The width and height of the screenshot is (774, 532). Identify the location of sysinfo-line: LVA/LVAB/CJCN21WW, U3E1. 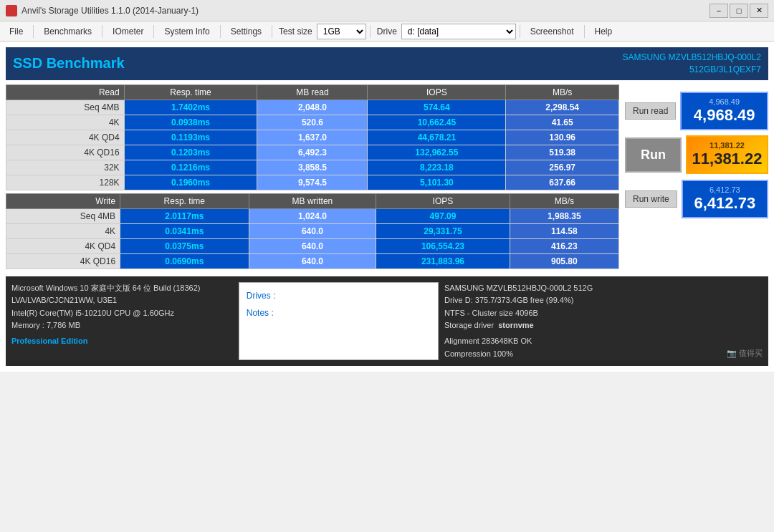
(122, 301).